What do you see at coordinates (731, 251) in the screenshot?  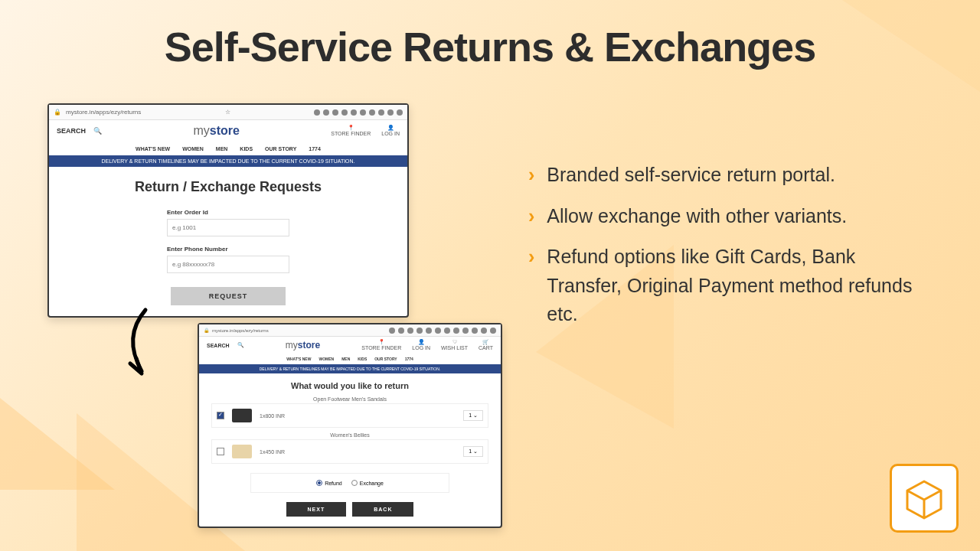 I see `feature-list: ›Branded self-service return portal. ›Al…` at bounding box center [731, 251].